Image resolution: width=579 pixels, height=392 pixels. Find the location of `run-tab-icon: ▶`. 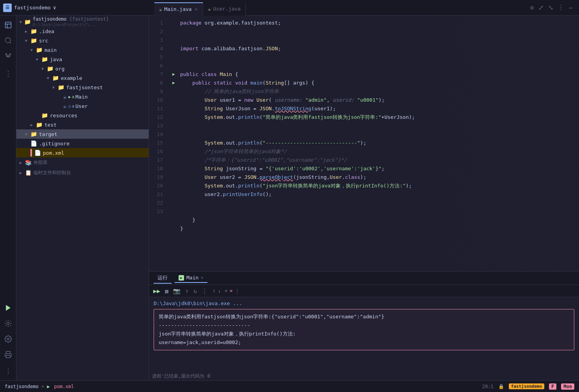

run-tab-icon: ▶ is located at coordinates (181, 278).